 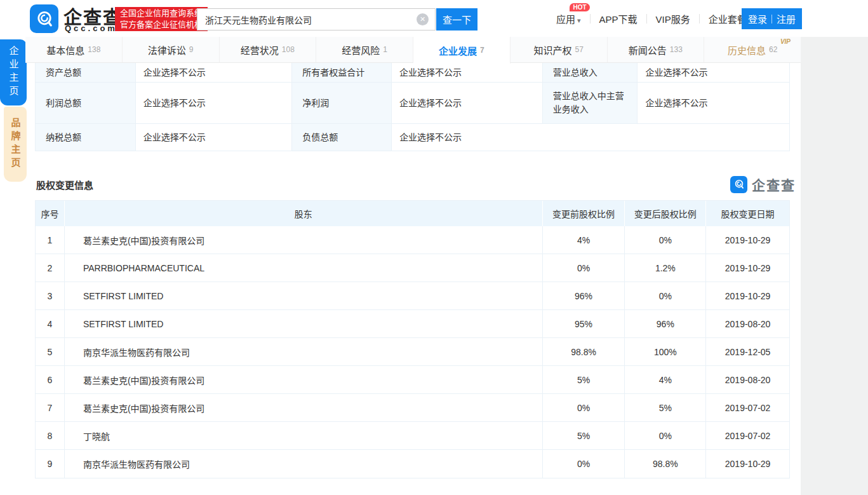 What do you see at coordinates (86, 103) in the screenshot?
I see `financial-label-cell: 利润总额` at bounding box center [86, 103].